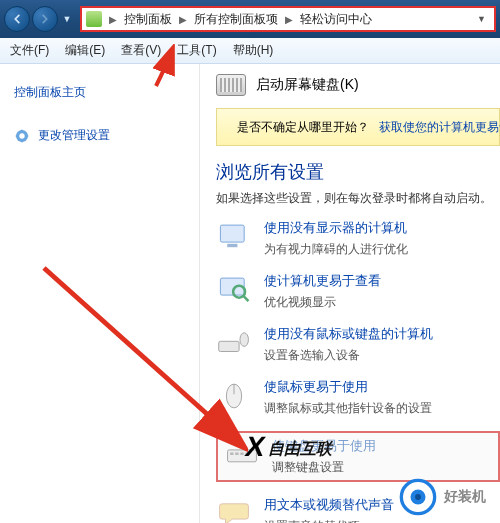 Image resolution: width=500 pixels, height=523 pixels. Describe the element at coordinates (234, 237) in the screenshot. I see `monitor-icon` at that location.